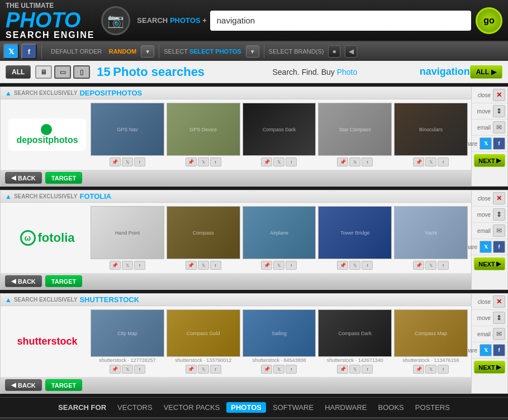 This screenshot has width=508, height=420. What do you see at coordinates (431, 238) in the screenshot?
I see `fotolia-photo-5: Yacht 📌 𝕏 f` at bounding box center [431, 238].